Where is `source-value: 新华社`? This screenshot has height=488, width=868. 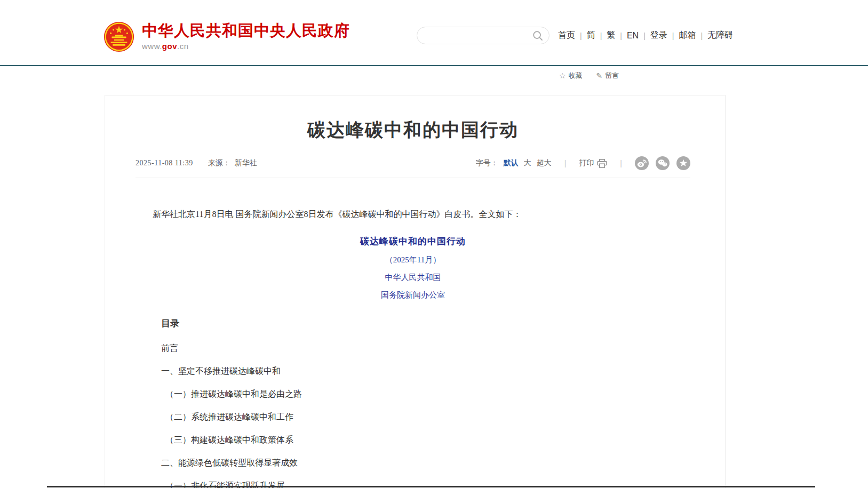 source-value: 新华社 is located at coordinates (246, 163).